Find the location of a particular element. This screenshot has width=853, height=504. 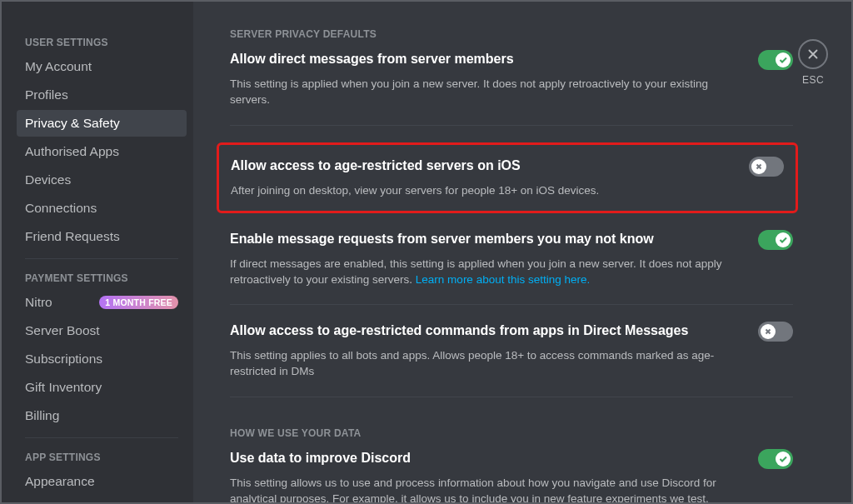

close-icon is located at coordinates (813, 54).